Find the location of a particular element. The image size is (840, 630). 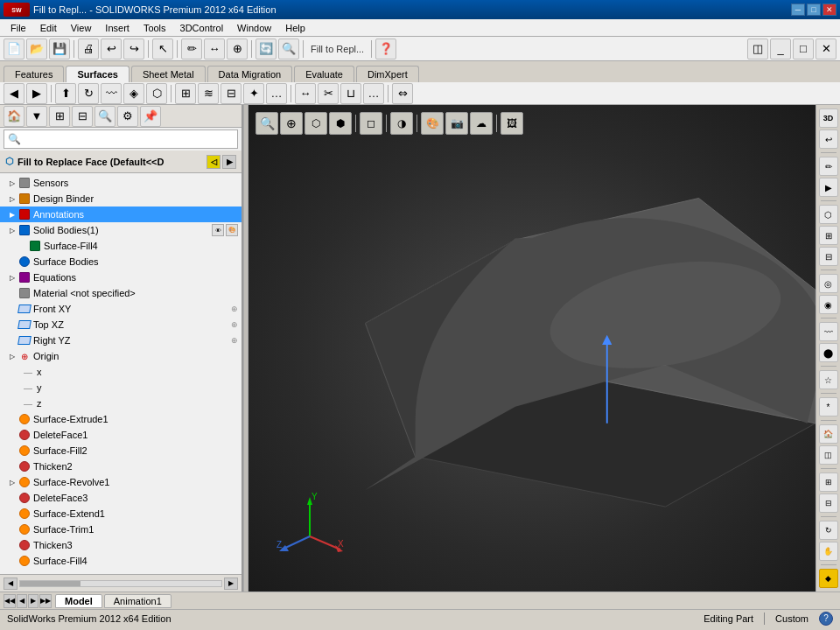

tree-item-right-yz: Right YZ ⊕ is located at coordinates (121, 340).